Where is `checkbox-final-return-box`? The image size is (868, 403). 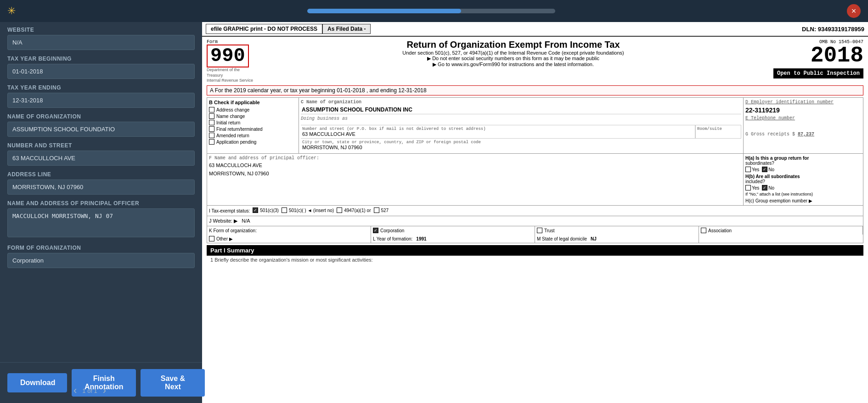
checkbox-final-return-box is located at coordinates (212, 129).